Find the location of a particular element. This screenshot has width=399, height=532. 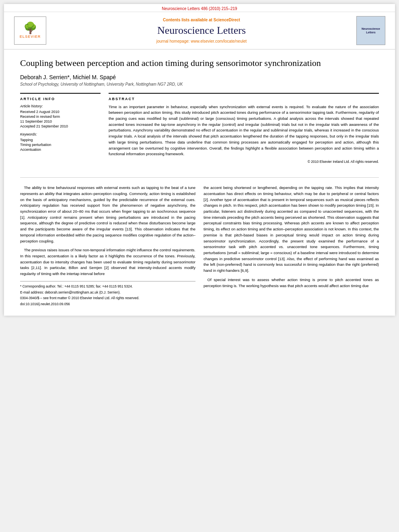

body-col2: the accent being shortened or lengthened… is located at coordinates (291, 246).